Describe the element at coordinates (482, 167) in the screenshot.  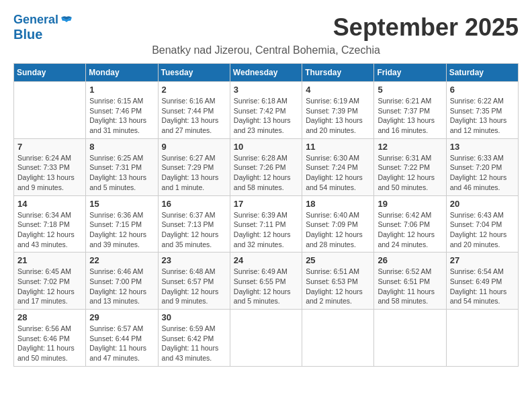
I see `calendar-cell: 13Sunrise: 6:33 AMSunset: 7:20 PMDayligh…` at that location.